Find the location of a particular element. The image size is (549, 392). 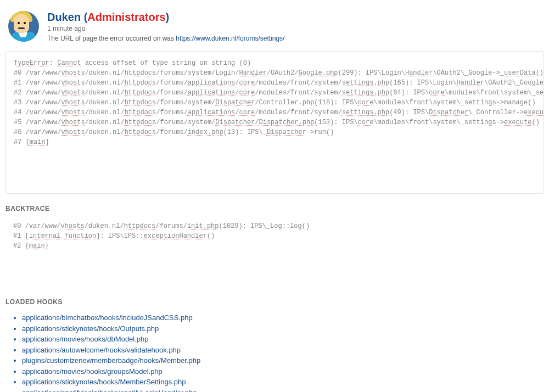

error-url-link: https://www.duken.nl/forums/settings/ is located at coordinates (230, 38).